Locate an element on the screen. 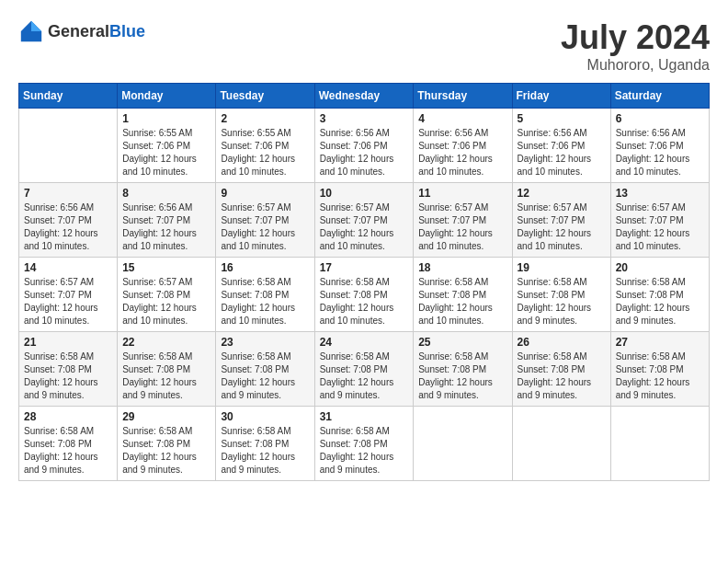 This screenshot has width=728, height=563. calendar-cell: 1Sunrise: 6:55 AMSunset: 7:06 PMDaylight… is located at coordinates (167, 145).